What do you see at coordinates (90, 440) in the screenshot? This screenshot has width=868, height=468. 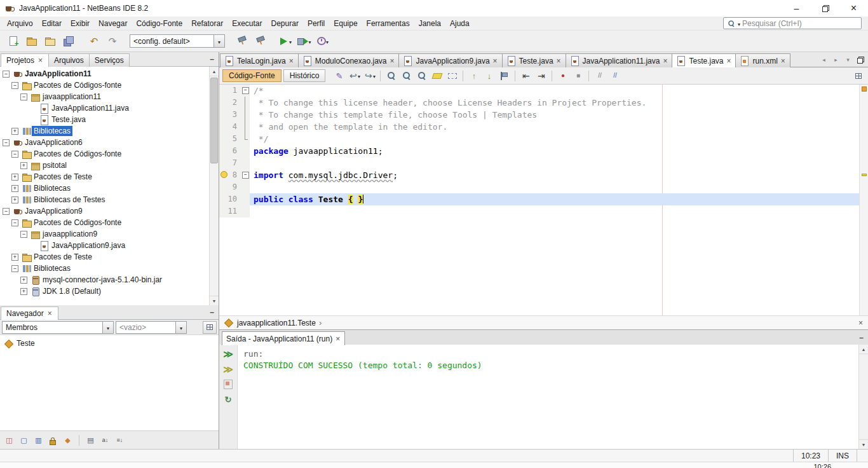 I see `tree-view-button: ▤` at bounding box center [90, 440].